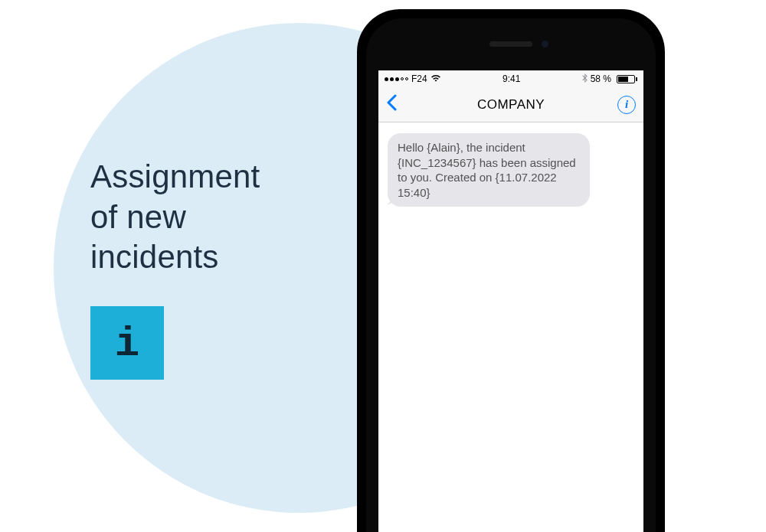 Image resolution: width=766 pixels, height=532 pixels. Describe the element at coordinates (610, 80) in the screenshot. I see `status-right: 58 %` at that location.